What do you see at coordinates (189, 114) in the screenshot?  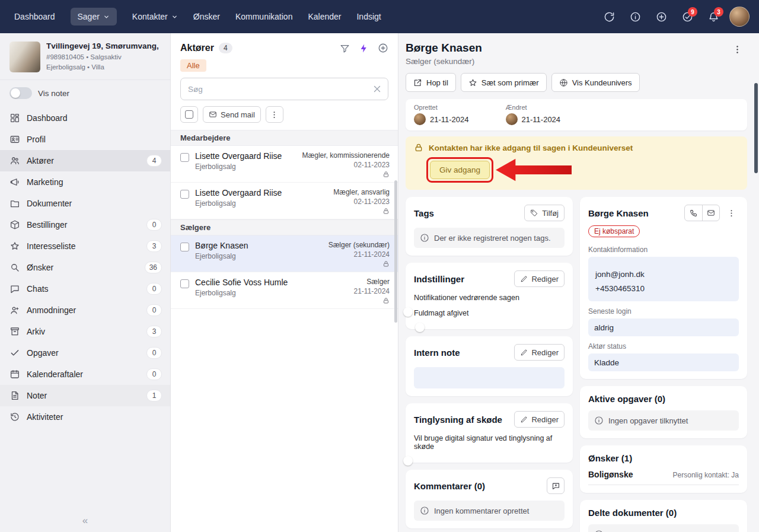 I see `select-all-checkbox` at bounding box center [189, 114].